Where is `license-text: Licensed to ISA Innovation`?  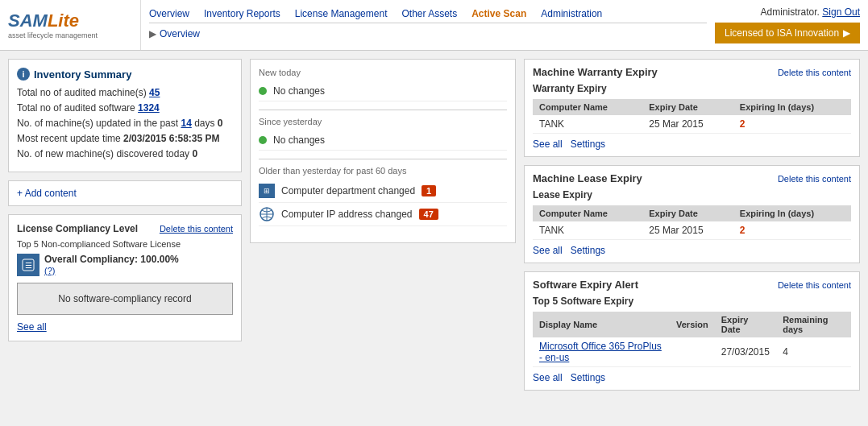
license-text: Licensed to ISA Innovation is located at coordinates (782, 33).